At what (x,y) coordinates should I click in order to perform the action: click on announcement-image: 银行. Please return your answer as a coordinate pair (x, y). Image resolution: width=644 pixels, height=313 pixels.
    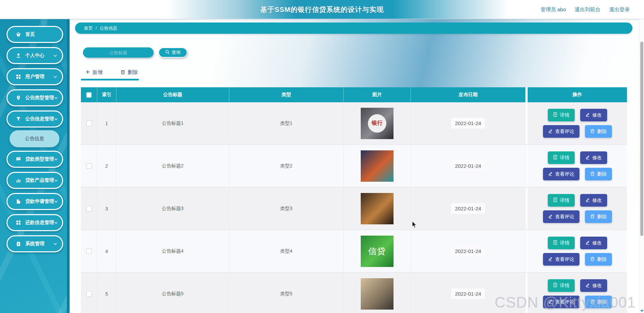
    Looking at the image, I should click on (377, 123).